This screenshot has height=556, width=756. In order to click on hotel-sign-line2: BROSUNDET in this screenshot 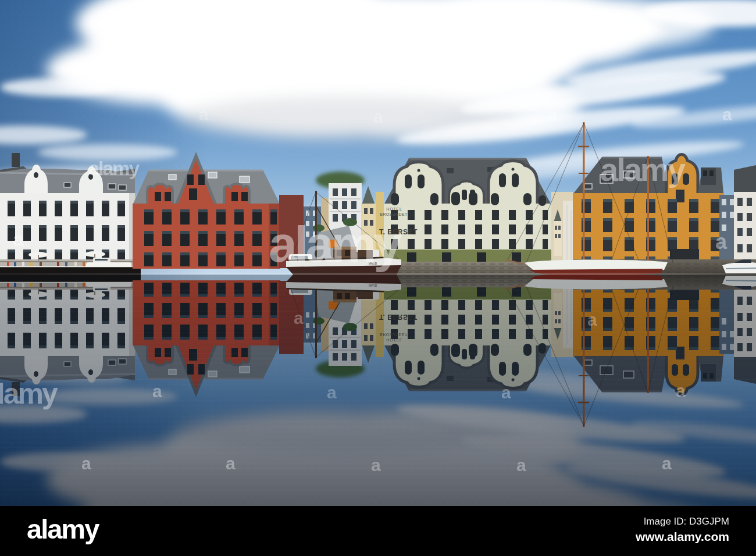, I will do `click(394, 214)`.